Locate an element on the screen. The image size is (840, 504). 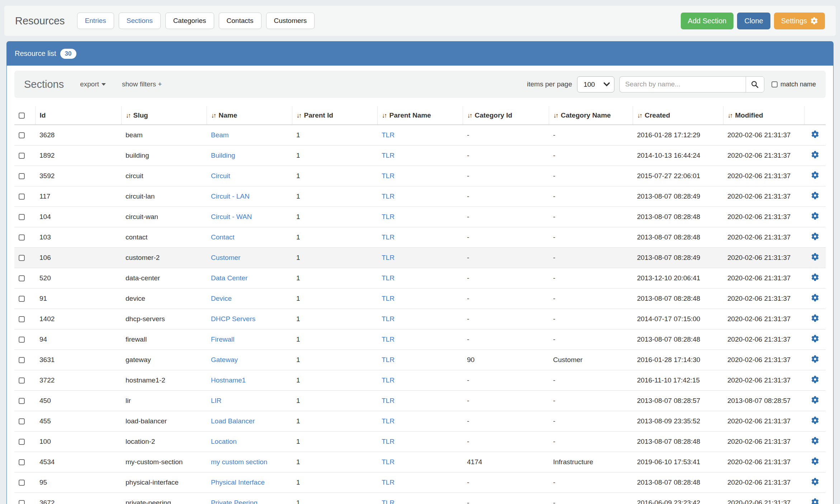
search-button is located at coordinates (755, 85).